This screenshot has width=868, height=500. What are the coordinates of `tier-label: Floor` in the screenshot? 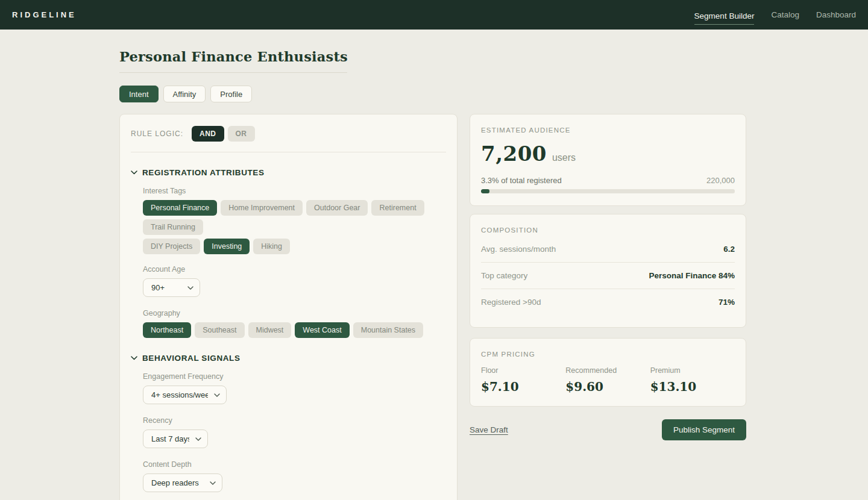 It's located at (523, 370).